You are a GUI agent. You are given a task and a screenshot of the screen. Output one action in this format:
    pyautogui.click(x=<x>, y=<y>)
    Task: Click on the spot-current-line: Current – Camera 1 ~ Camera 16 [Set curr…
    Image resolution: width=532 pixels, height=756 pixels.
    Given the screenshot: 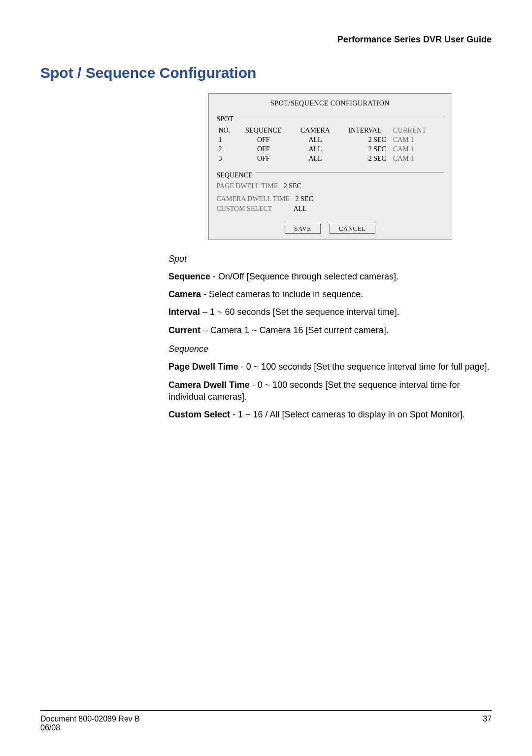 What is the action you would take?
    pyautogui.click(x=330, y=330)
    